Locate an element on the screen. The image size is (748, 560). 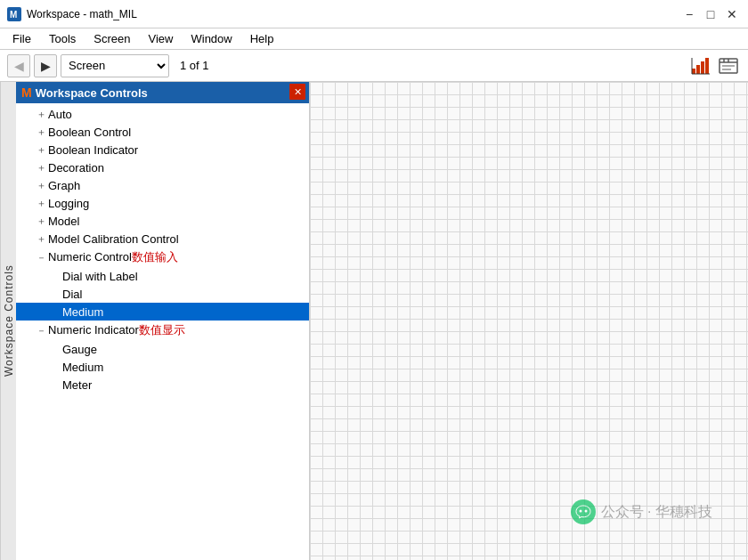
expand-icon-numeric-control: － is located at coordinates (41, 257).